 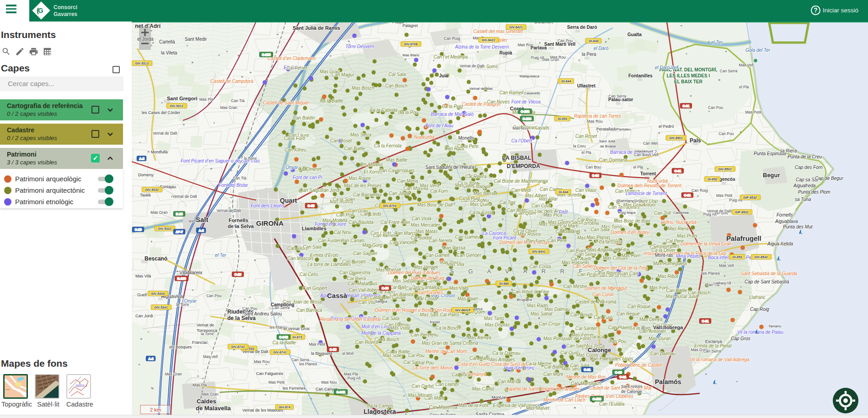 What do you see at coordinates (597, 116) in the screenshot?
I see `svg-text: Rajoleria de can Torres` at bounding box center [597, 116].